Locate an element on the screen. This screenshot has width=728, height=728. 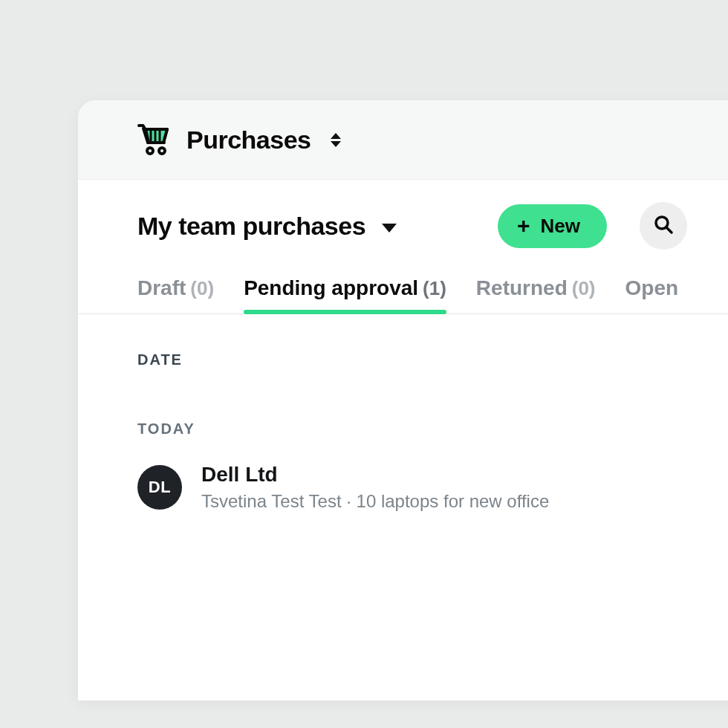
chevron-down-icon is located at coordinates (389, 228).